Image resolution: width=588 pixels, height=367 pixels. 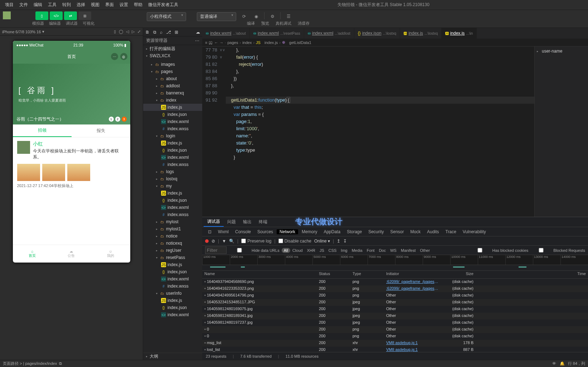 I want to click on menu-item: 转到, so click(x=67, y=5).